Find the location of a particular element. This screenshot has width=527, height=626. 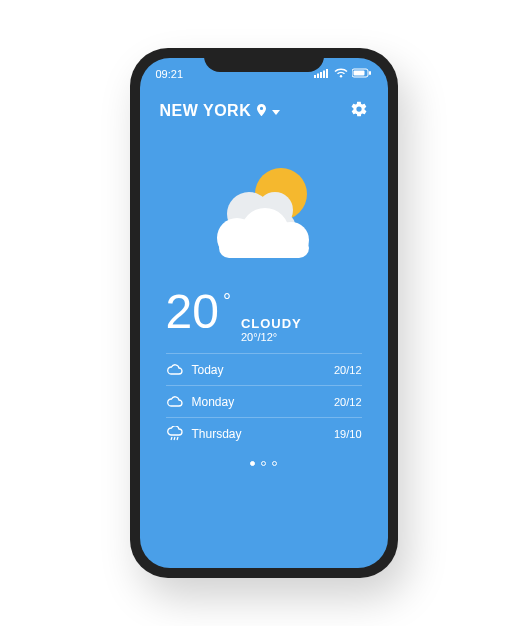

page-indicator is located at coordinates (264, 464).